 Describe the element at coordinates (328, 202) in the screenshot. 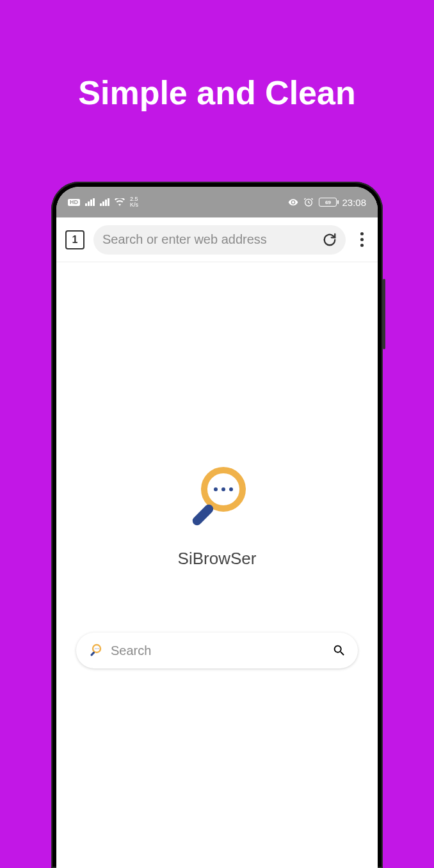

I see `battery-icon: 69` at that location.